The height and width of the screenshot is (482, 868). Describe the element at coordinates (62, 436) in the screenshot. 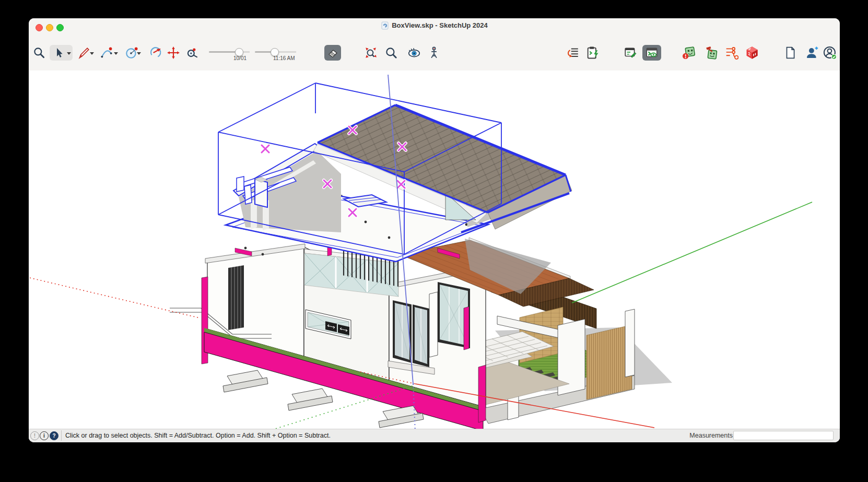

I see `statusbar-separator` at that location.